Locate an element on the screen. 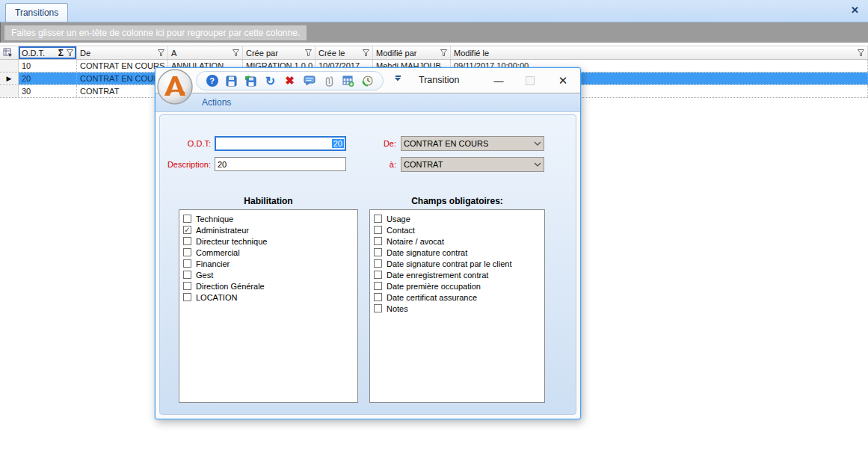  save-as-button is located at coordinates (251, 81).